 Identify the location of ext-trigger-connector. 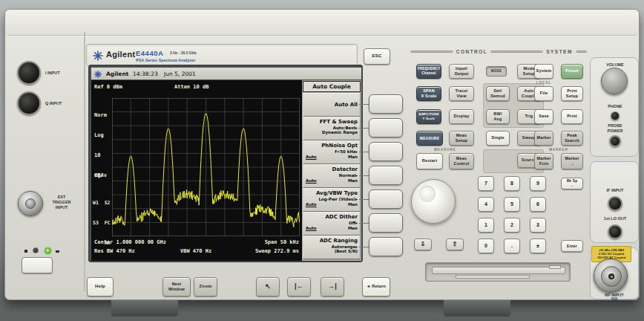
(30, 204).